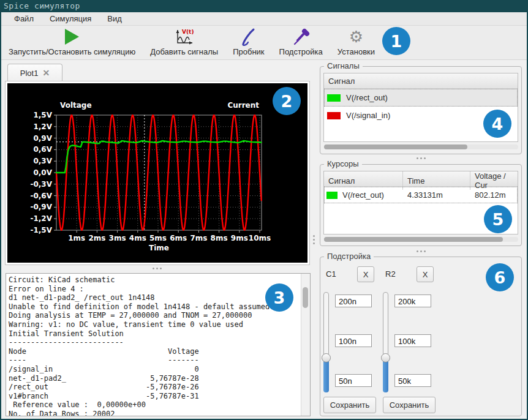 This screenshot has height=420, width=528. Describe the element at coordinates (41, 184) in the screenshot. I see `svg-text: -0,3V` at that location.